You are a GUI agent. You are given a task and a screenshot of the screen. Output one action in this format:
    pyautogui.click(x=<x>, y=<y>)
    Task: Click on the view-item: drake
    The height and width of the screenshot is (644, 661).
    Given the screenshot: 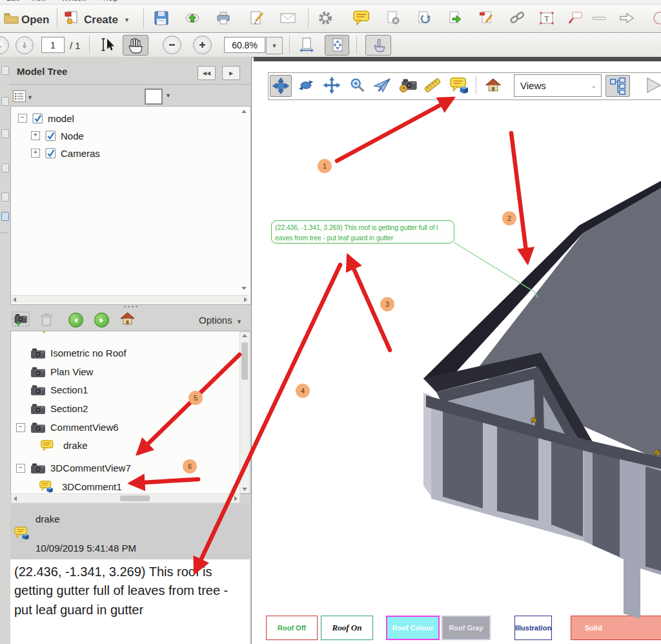 What is the action you would take?
    pyautogui.click(x=130, y=334)
    